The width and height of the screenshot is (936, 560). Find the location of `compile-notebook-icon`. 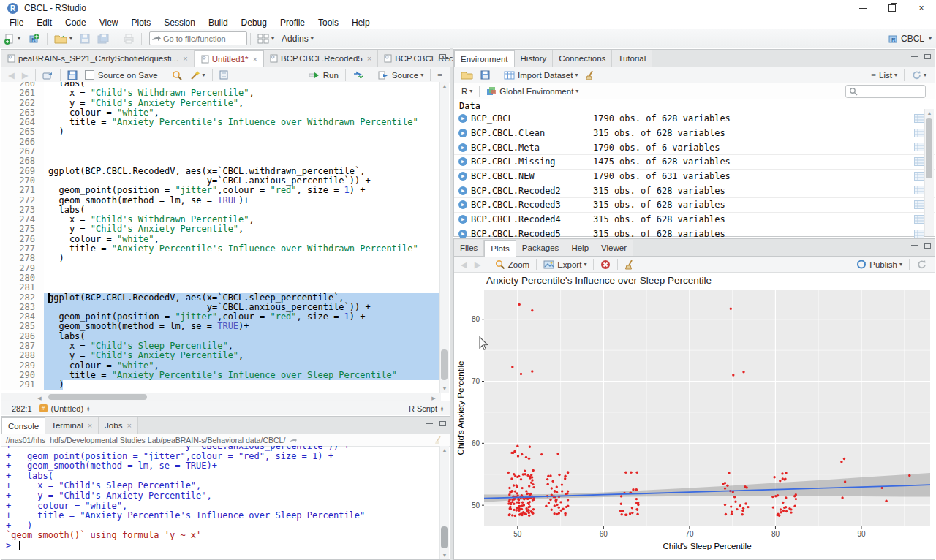

compile-notebook-icon is located at coordinates (224, 75).